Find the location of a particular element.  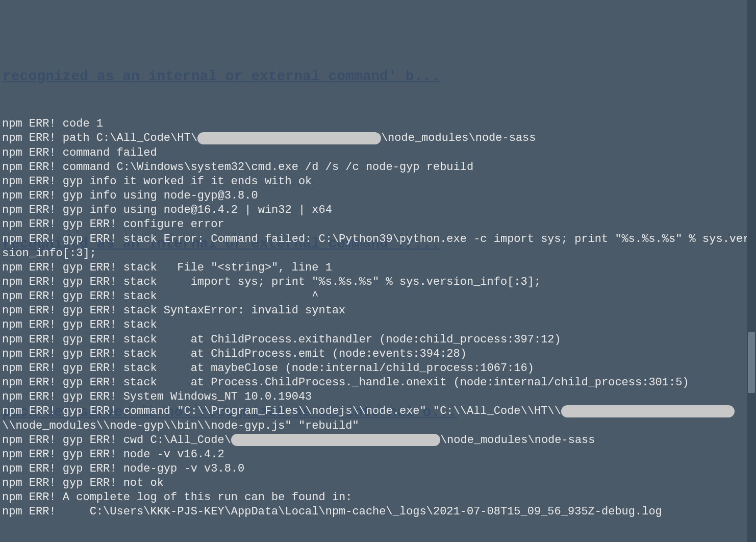

terminal-line: npm ERR! C:\Users\KKK-PJS-KEY\AppData\Lo… is located at coordinates (378, 512).